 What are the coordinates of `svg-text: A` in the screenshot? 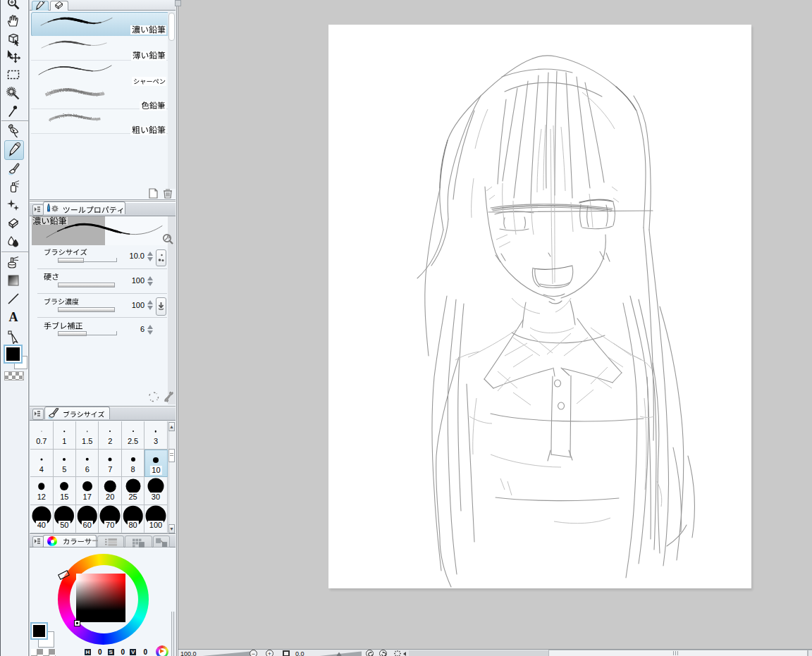 It's located at (14, 317).